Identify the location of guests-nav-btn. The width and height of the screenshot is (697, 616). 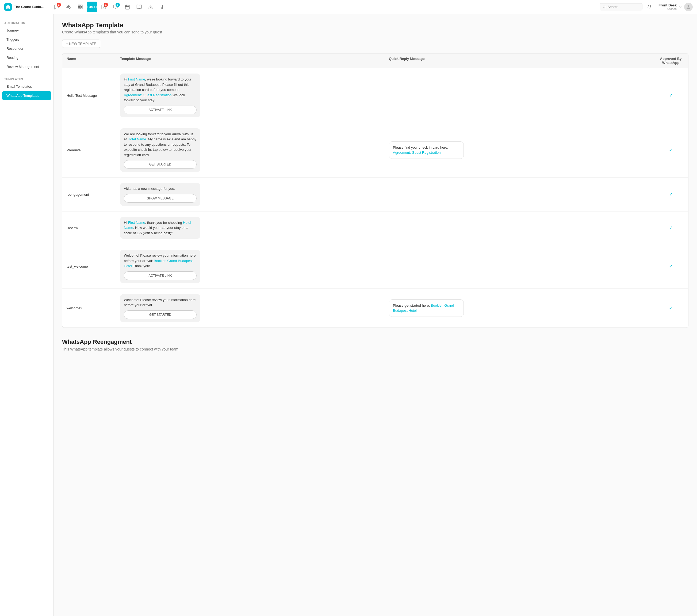
(68, 7).